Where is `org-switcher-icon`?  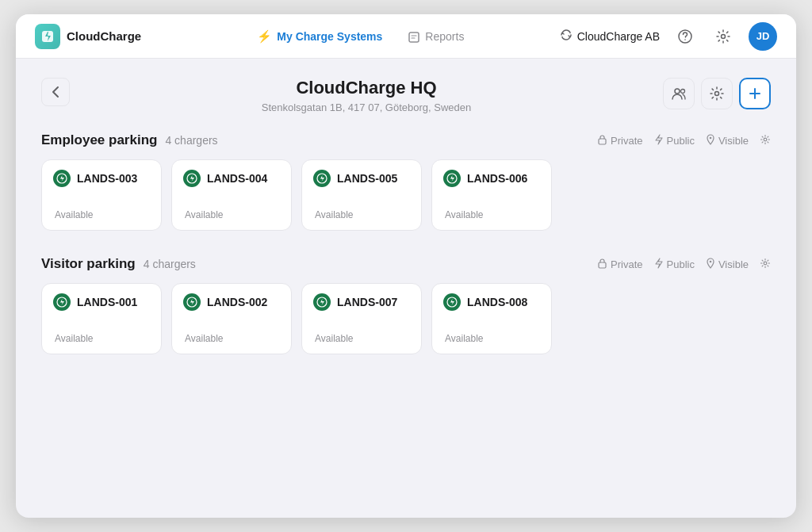
org-switcher-icon is located at coordinates (566, 36).